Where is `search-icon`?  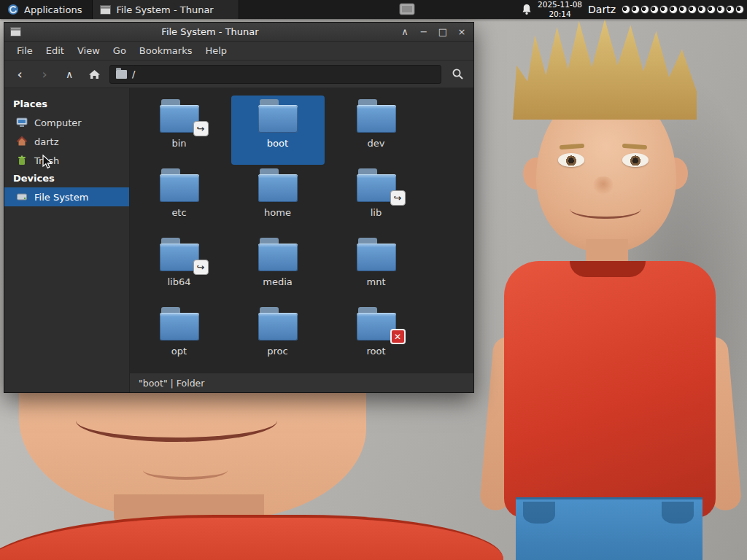 search-icon is located at coordinates (458, 74).